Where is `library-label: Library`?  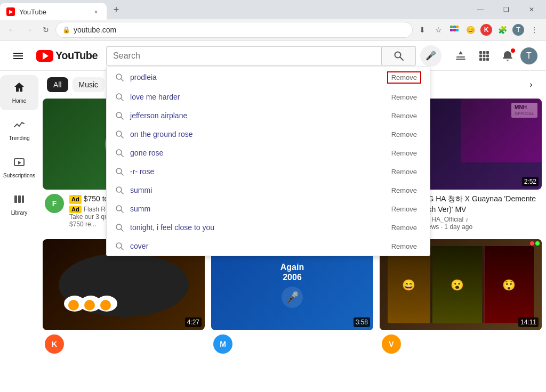 library-label: Library is located at coordinates (19, 213).